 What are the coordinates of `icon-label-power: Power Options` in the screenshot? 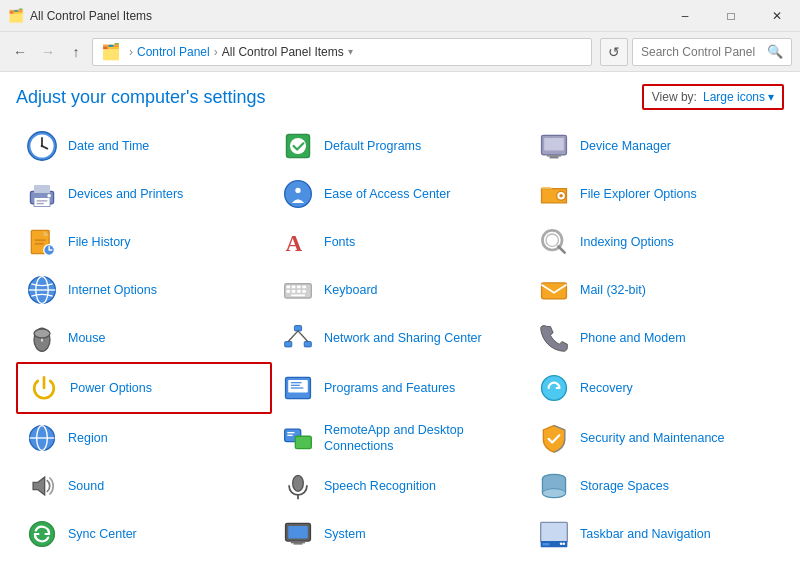 It's located at (111, 388).